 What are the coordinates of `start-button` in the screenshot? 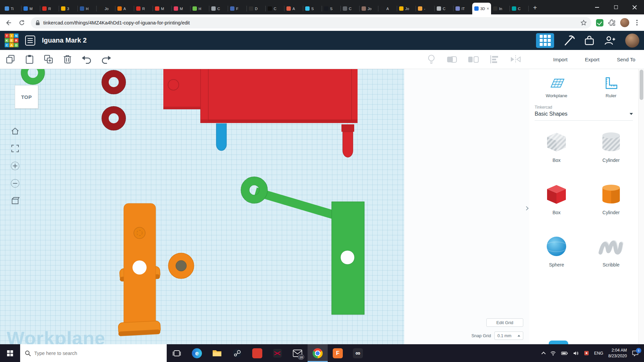 It's located at (10, 353).